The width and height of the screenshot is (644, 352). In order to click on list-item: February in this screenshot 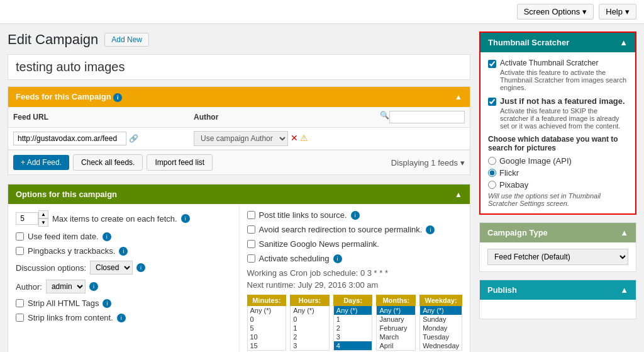, I will do `click(396, 328)`.